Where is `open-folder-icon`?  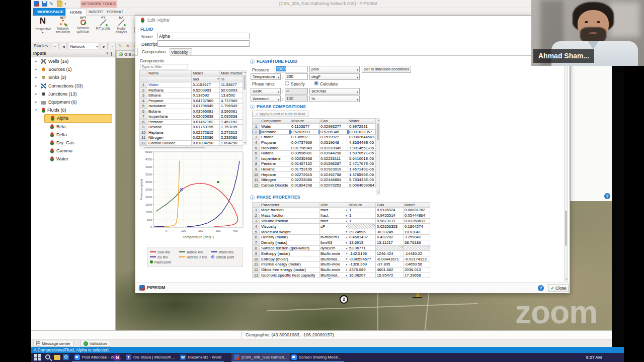 open-folder-icon is located at coordinates (59, 4).